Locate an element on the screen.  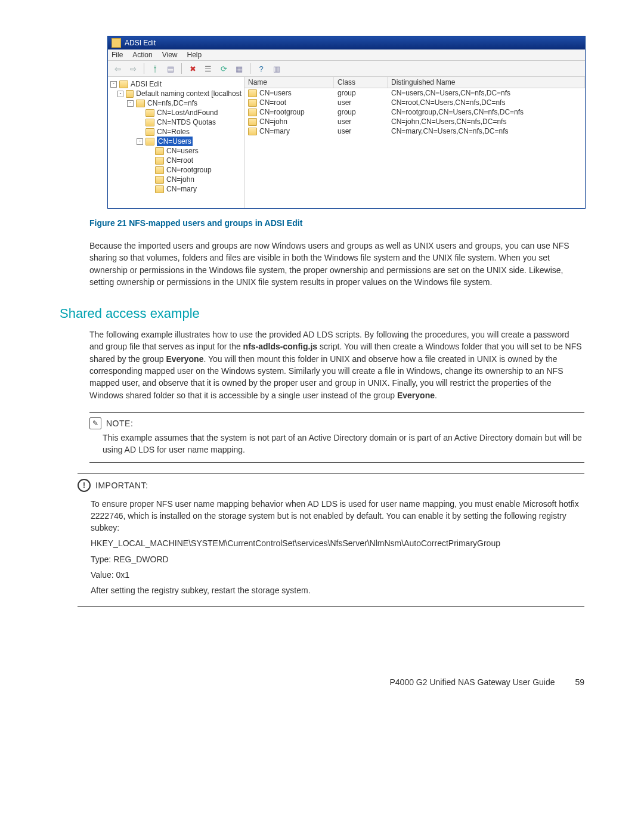
tree-item: CN=NTDS Quotas is located at coordinates (176, 122).